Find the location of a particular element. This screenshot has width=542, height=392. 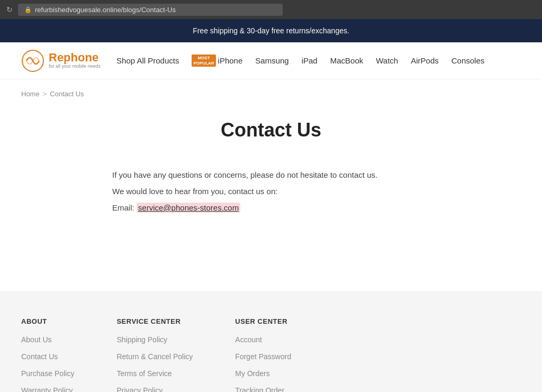

footer-link-item: Tracking Order is located at coordinates (263, 389).